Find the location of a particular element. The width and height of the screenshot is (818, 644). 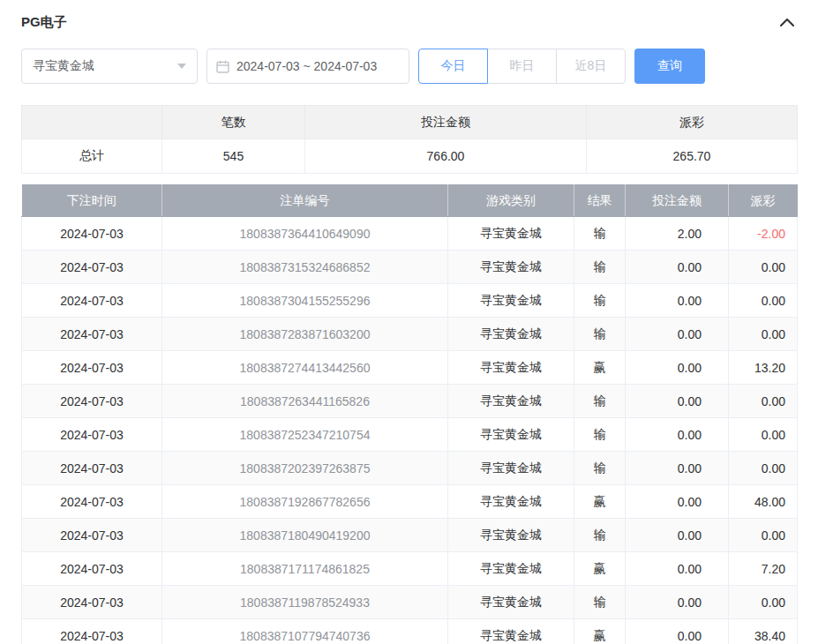

table-row: 2024-07-03 1808387274413442560 寻宝黄金城 赢 0… is located at coordinates (409, 368).